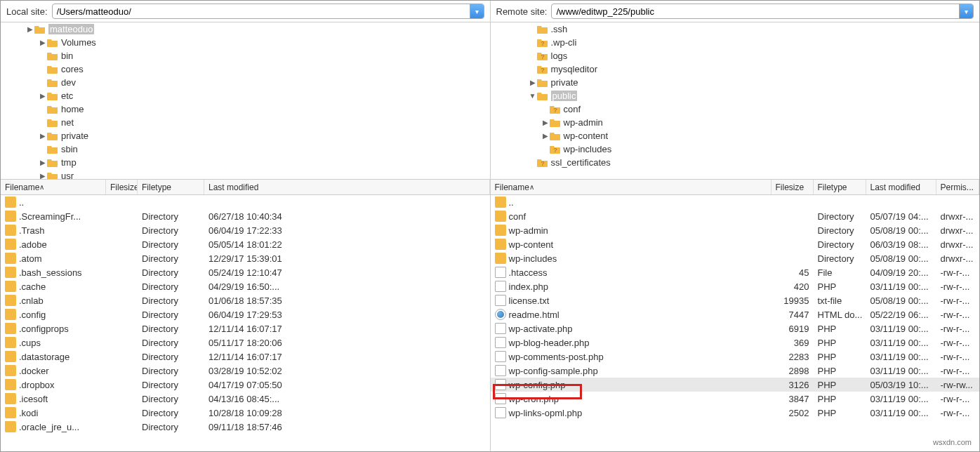  I want to click on tree-item: ▼public, so click(736, 95).